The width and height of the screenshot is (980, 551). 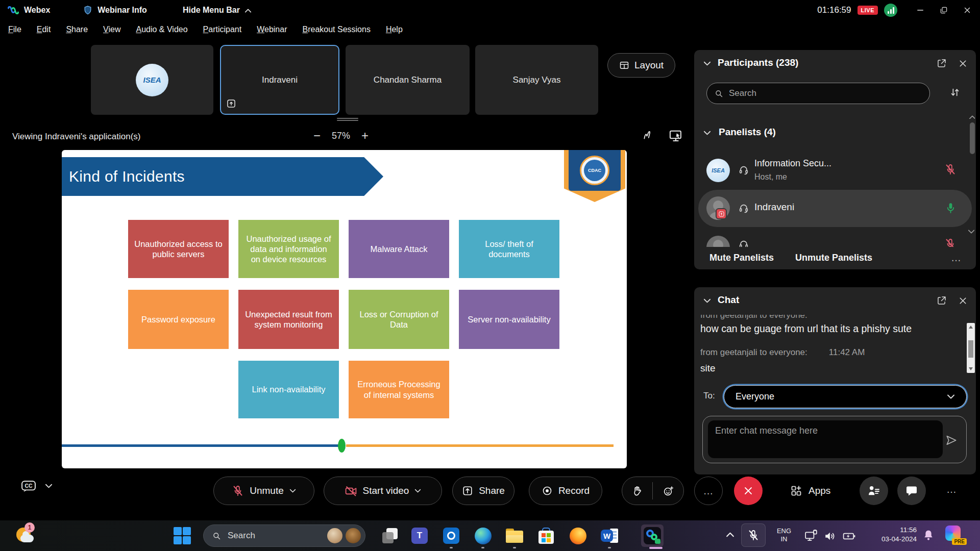 I want to click on copilot-icon: PRE, so click(x=953, y=533).